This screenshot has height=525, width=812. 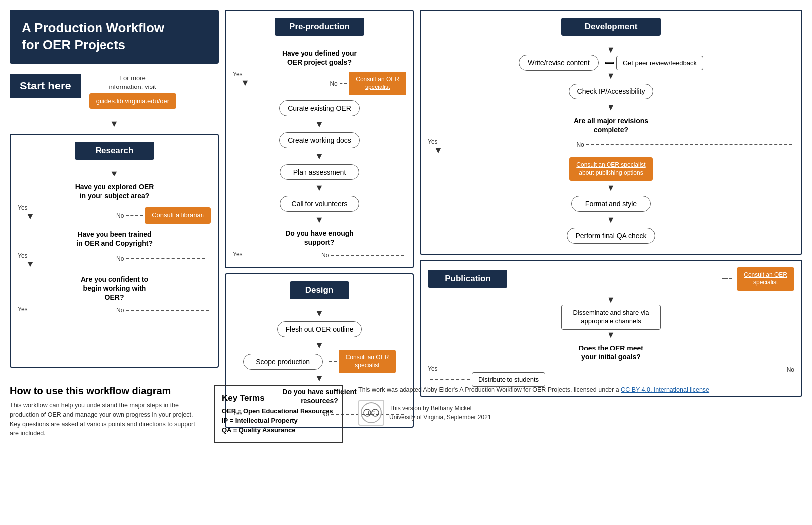 What do you see at coordinates (104, 420) in the screenshot?
I see `how-to-text: This workflow can help you understand th…` at bounding box center [104, 420].